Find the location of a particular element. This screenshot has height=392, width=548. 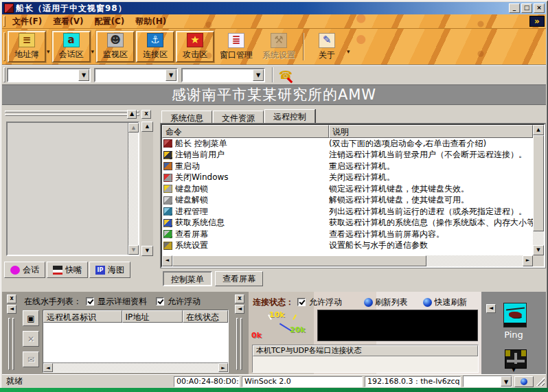

menu-item-0: 文件(F) is located at coordinates (27, 22).